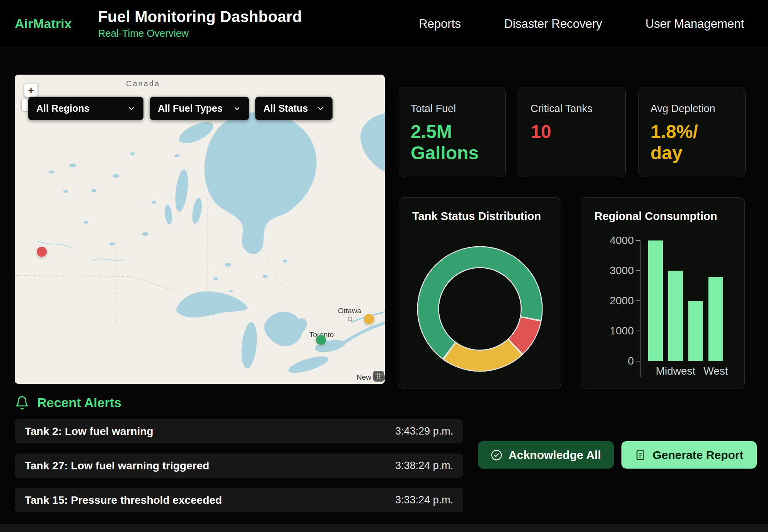 The width and height of the screenshot is (768, 532). I want to click on region-filter-value: All Regions, so click(63, 108).